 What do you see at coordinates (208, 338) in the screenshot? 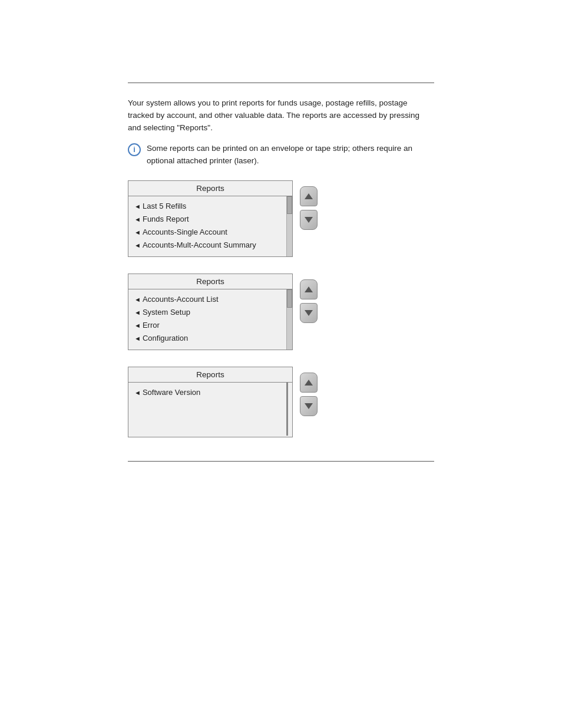
I see `list-item: Configuration` at bounding box center [208, 338].